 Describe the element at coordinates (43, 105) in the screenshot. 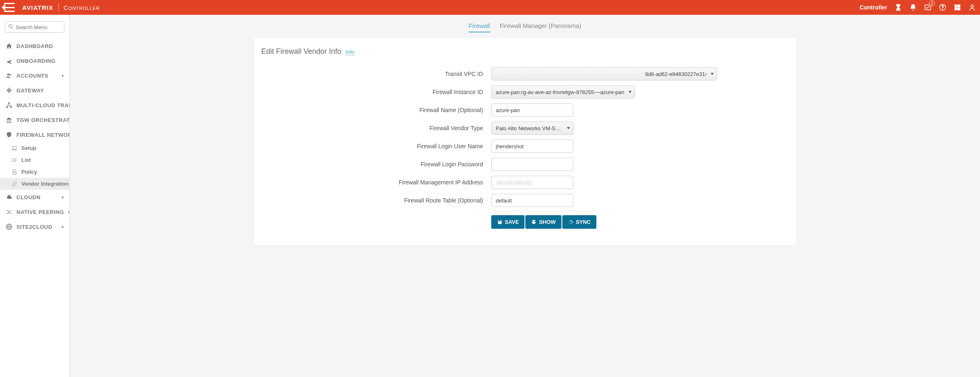

I see `sidebar-item-label: MULTI-CLOUD TRANSIT` at that location.